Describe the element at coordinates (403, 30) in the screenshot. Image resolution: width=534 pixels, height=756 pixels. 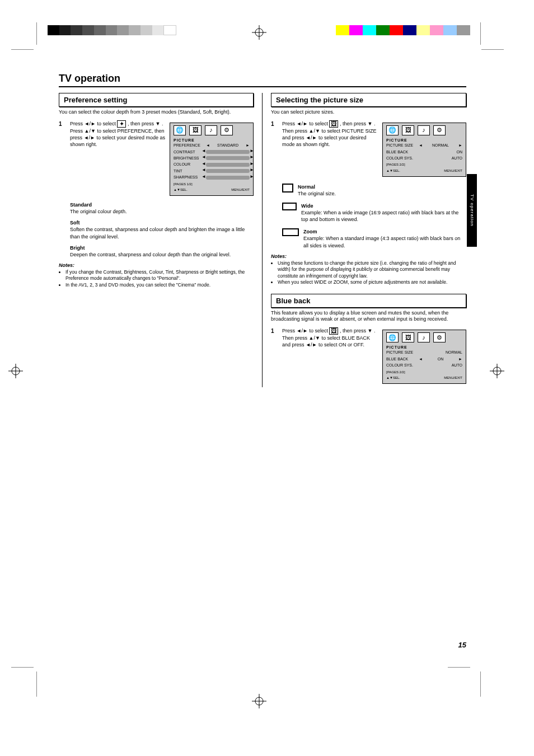
I see `color-bar` at that location.